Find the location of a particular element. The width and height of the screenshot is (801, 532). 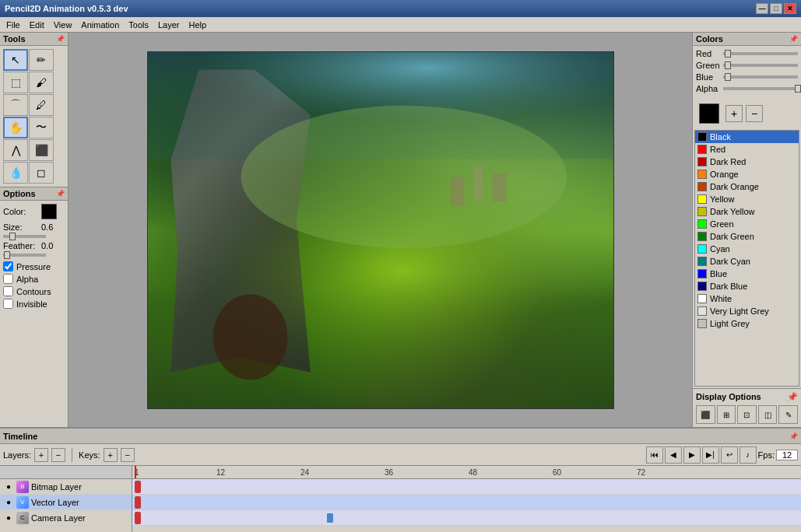

add-layer-button: + is located at coordinates (41, 455).